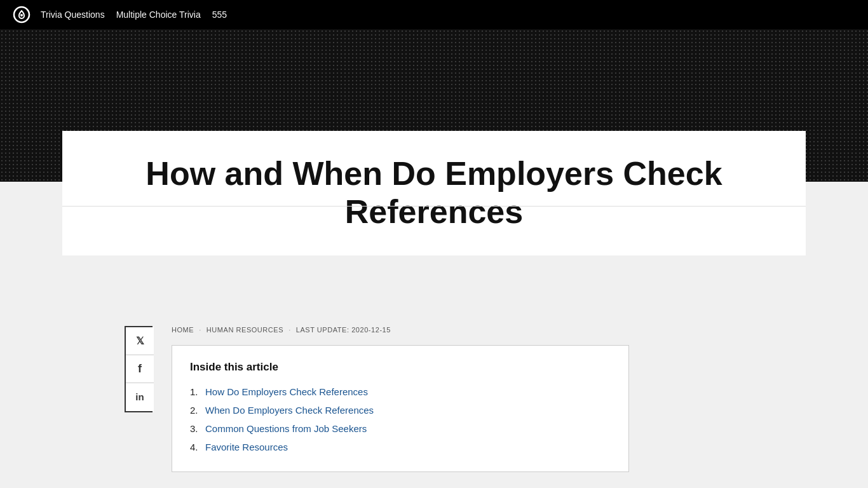 Image resolution: width=868 pixels, height=488 pixels. What do you see at coordinates (434, 193) in the screenshot?
I see `article-title: How and When Do Employers Check Referenc…` at bounding box center [434, 193].